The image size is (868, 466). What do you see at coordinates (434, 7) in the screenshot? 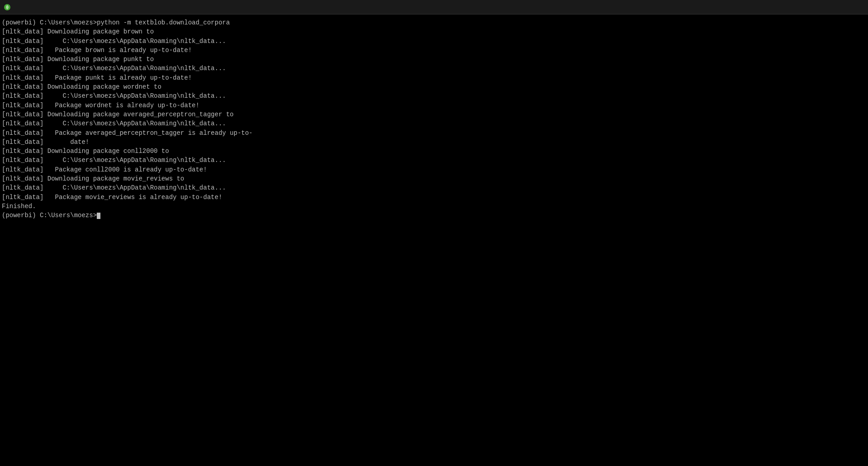
I see `title-bar` at bounding box center [434, 7].